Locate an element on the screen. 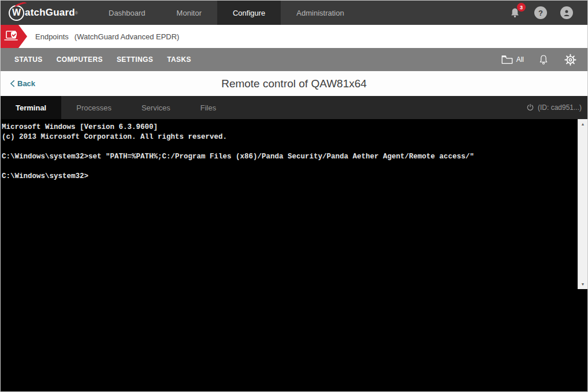  breadcrumb-product: Endpoints is located at coordinates (52, 37).